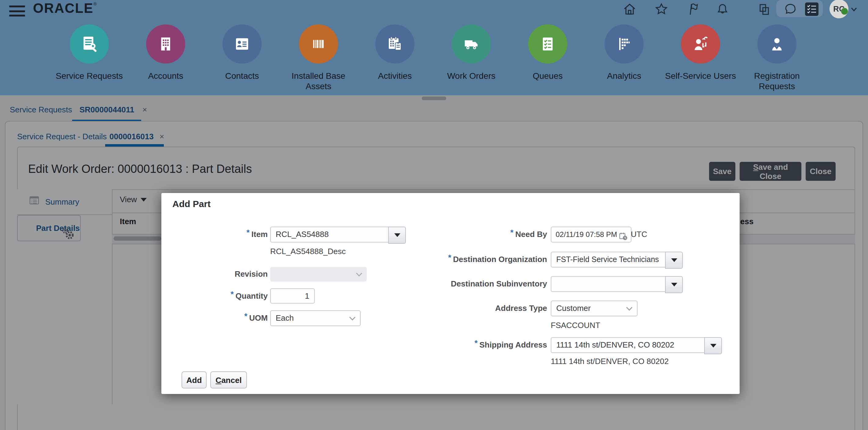 The width and height of the screenshot is (868, 430). What do you see at coordinates (713, 345) in the screenshot?
I see `shipping-address-dropdown-button` at bounding box center [713, 345].